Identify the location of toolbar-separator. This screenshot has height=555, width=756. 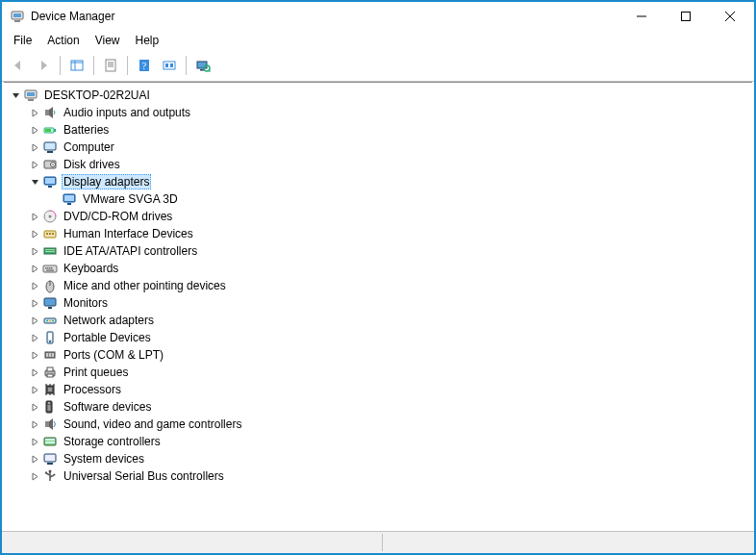
(94, 65).